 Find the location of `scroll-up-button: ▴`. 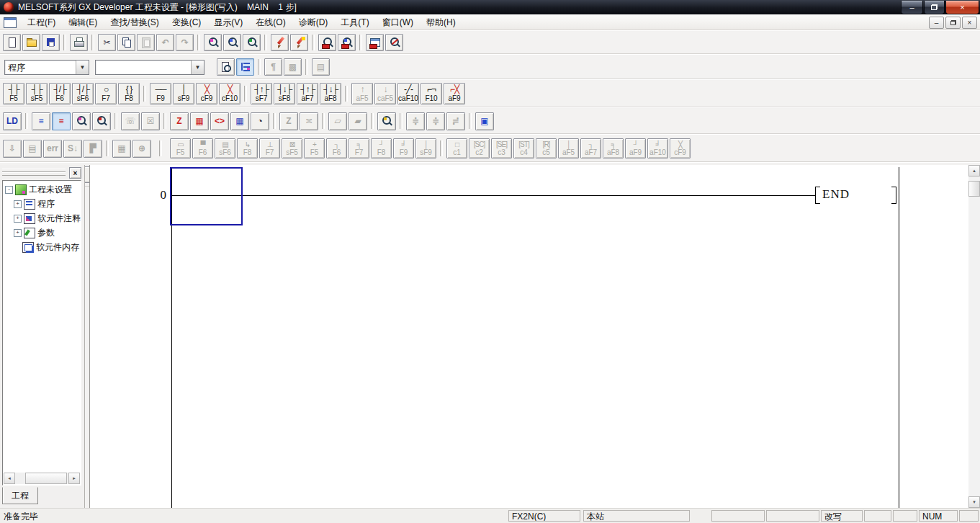

scroll-up-button: ▴ is located at coordinates (974, 171).